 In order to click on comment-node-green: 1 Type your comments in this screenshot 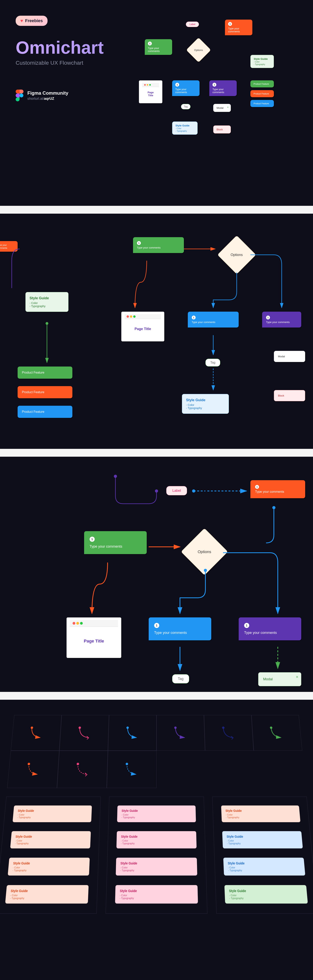, I will do `click(158, 47)`.